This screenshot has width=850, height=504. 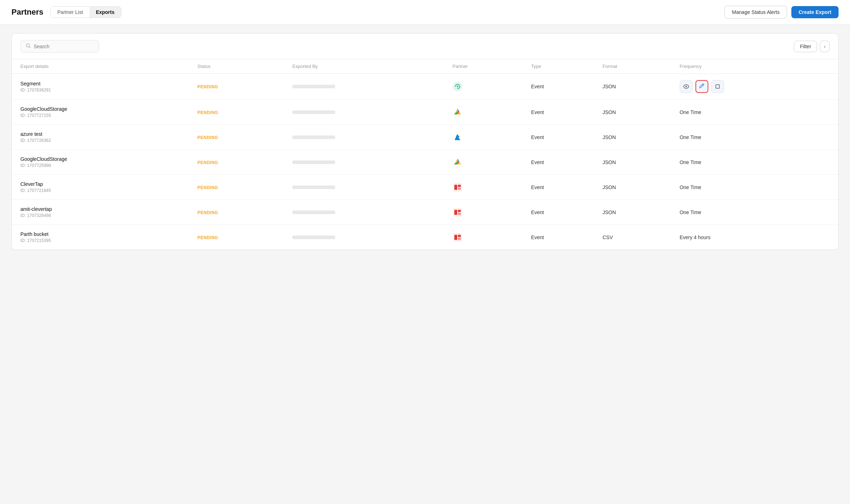 What do you see at coordinates (635, 237) in the screenshot?
I see `format-cell: CSV` at bounding box center [635, 237].